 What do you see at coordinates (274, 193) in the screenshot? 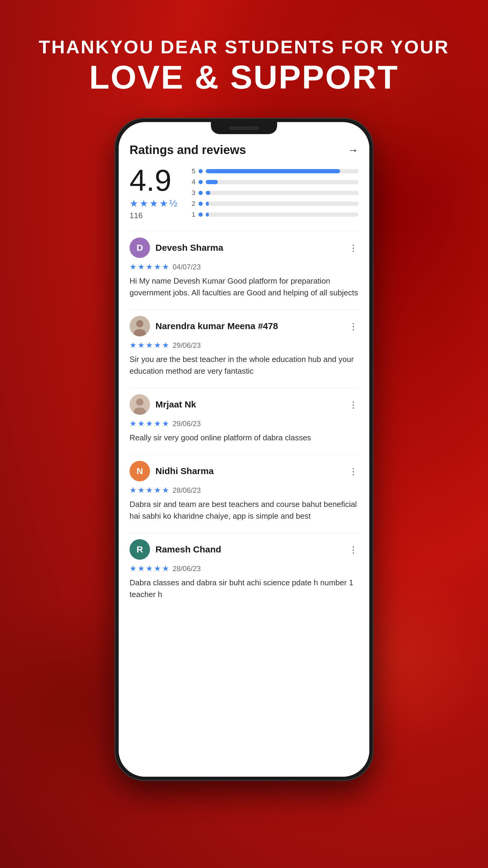
I see `rating-bars: 5 4` at bounding box center [274, 193].